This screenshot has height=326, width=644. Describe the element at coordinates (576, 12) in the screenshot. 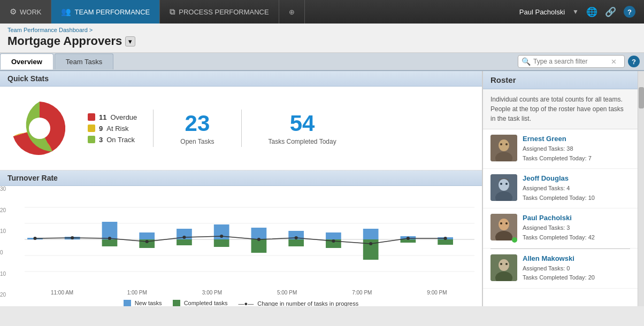

I see `user-dropdown-icon: ▼` at that location.